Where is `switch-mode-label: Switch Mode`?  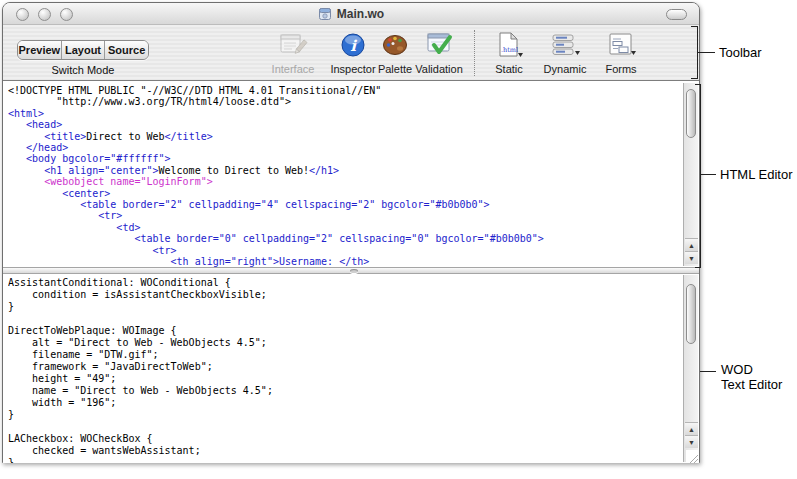
switch-mode-label: Switch Mode is located at coordinates (83, 70).